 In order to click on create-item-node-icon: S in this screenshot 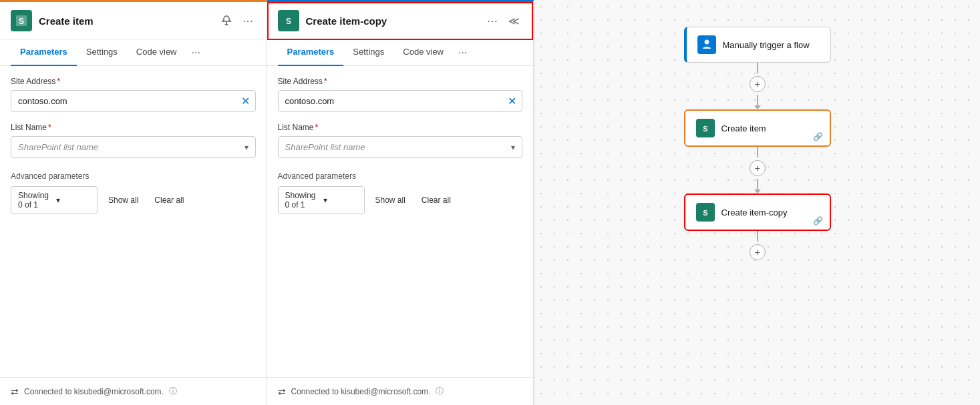, I will do `click(705, 128)`.